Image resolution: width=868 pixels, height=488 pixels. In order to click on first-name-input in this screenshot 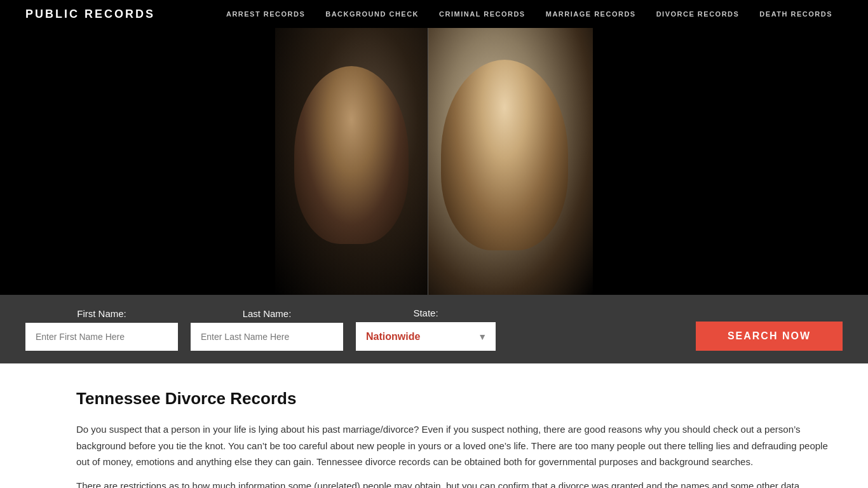, I will do `click(102, 337)`.